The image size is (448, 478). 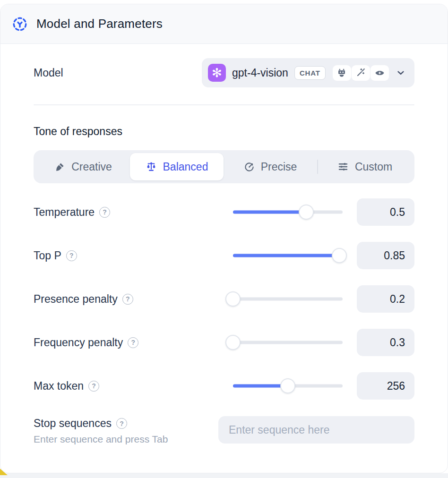 What do you see at coordinates (186, 167) in the screenshot?
I see `tab-label: Balanced` at bounding box center [186, 167].